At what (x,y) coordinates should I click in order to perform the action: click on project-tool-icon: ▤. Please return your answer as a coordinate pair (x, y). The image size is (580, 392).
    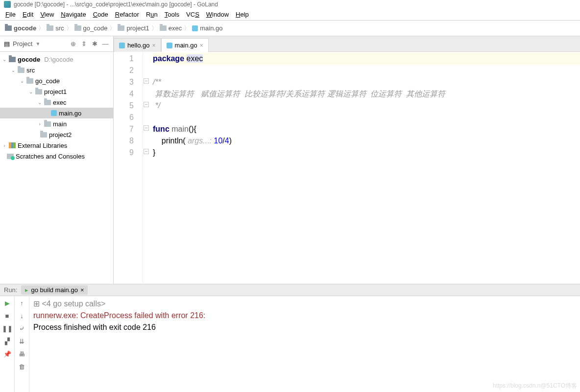
    Looking at the image, I should click on (7, 44).